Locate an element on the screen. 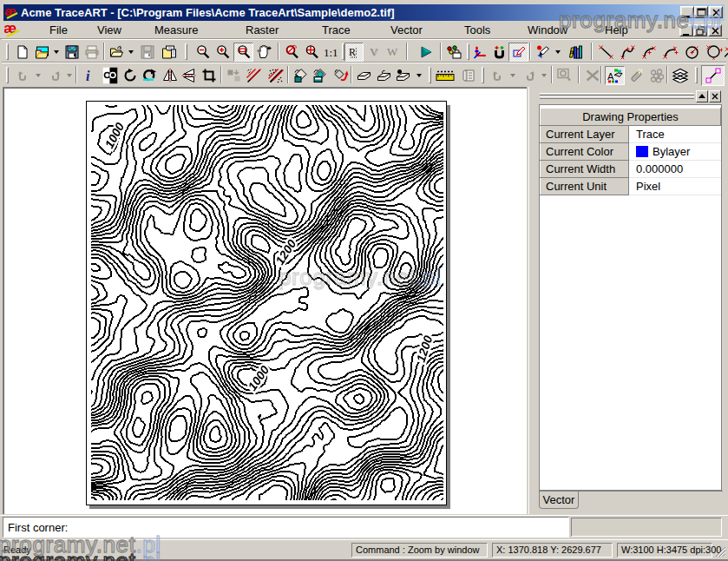 The height and width of the screenshot is (561, 728). svg-text: V is located at coordinates (374, 52).